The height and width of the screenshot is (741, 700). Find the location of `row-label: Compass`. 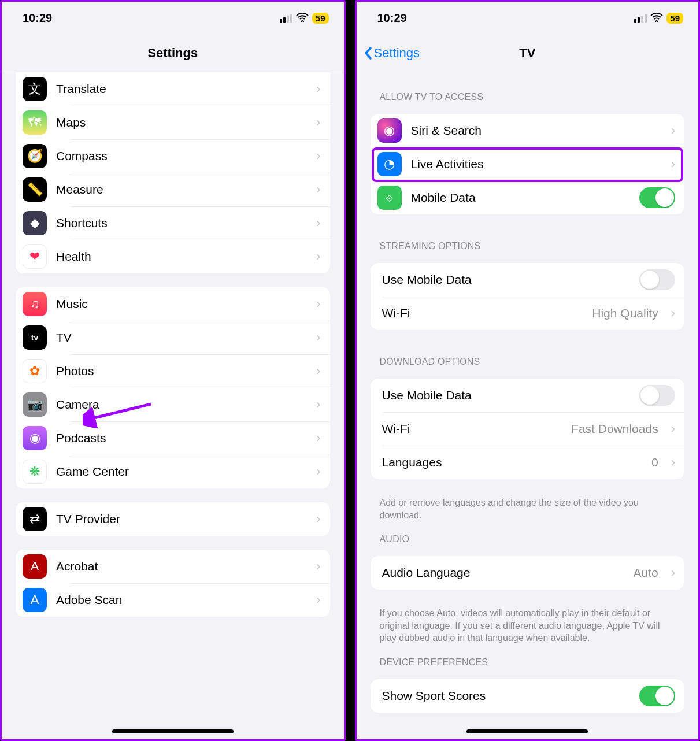

row-label: Compass is located at coordinates (182, 156).